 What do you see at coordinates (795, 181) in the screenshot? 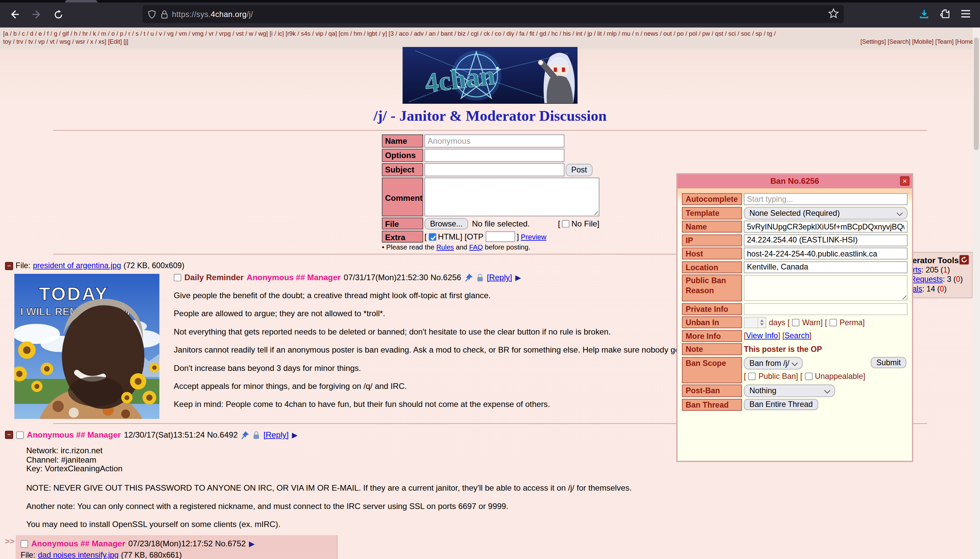
I see `ban-panel-header: Ban No.6256 ✕` at bounding box center [795, 181].